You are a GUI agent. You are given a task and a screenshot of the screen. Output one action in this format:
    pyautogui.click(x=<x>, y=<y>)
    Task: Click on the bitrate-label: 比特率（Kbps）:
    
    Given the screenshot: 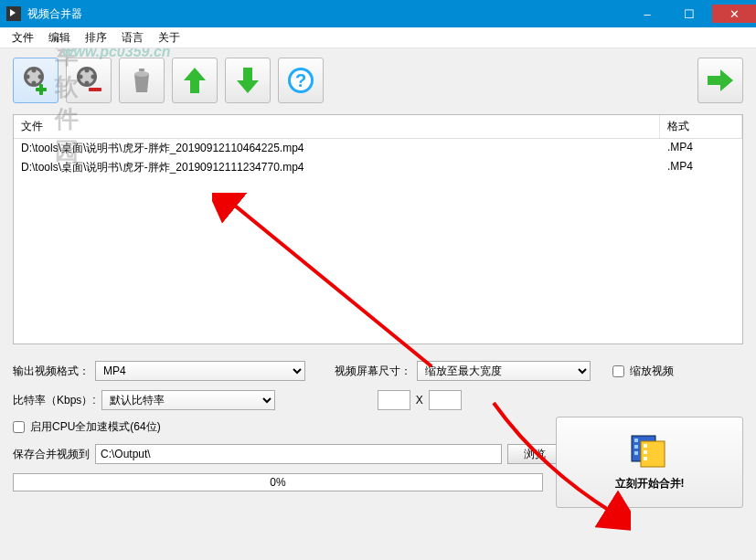 What is the action you would take?
    pyautogui.click(x=55, y=400)
    